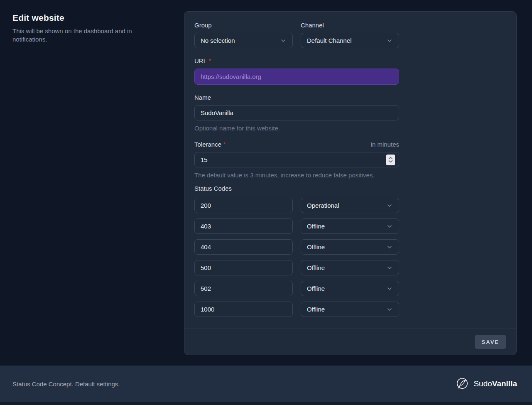 This screenshot has height=405, width=532. Describe the element at coordinates (297, 251) in the screenshot. I see `status-codes-section: Status Codes Operational Offline Offline…` at that location.